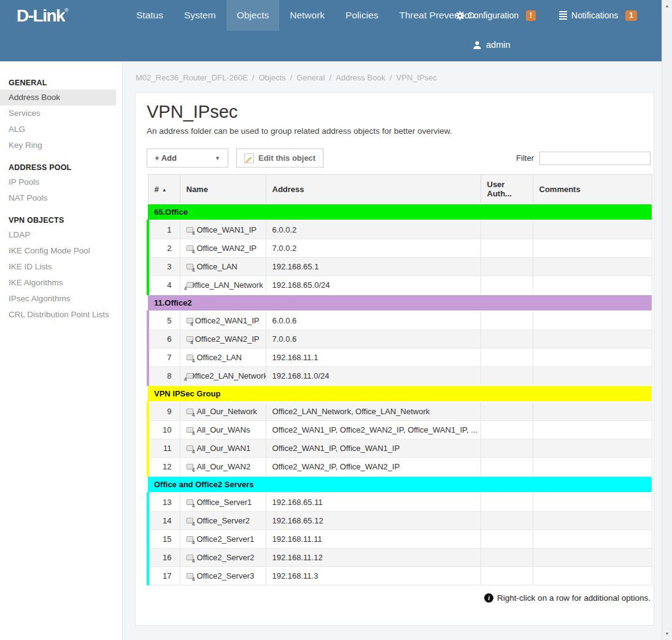 The height and width of the screenshot is (640, 672). I want to click on sidebar-item-nat-pools: NAT Pools, so click(58, 198).